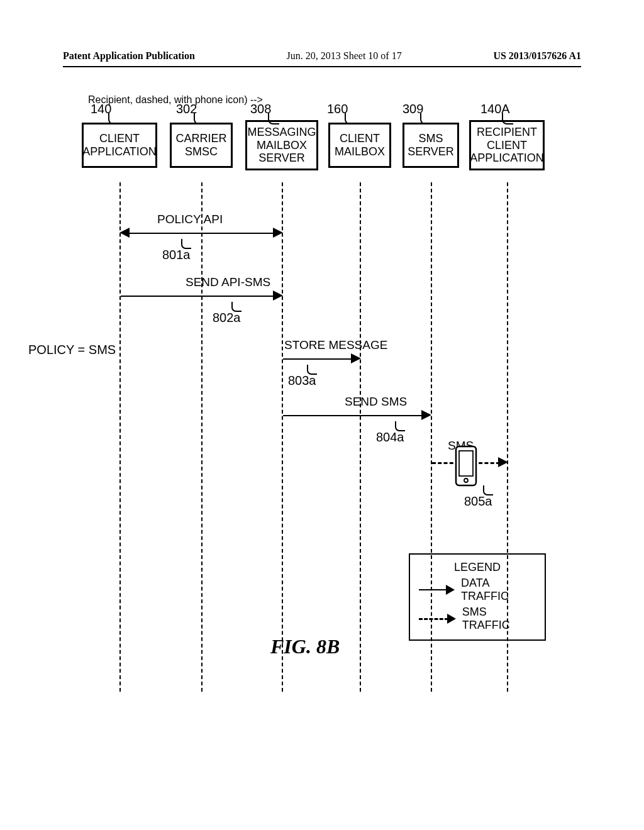  I want to click on msg-send-api-sms-label: SEND API-SMS, so click(228, 282).